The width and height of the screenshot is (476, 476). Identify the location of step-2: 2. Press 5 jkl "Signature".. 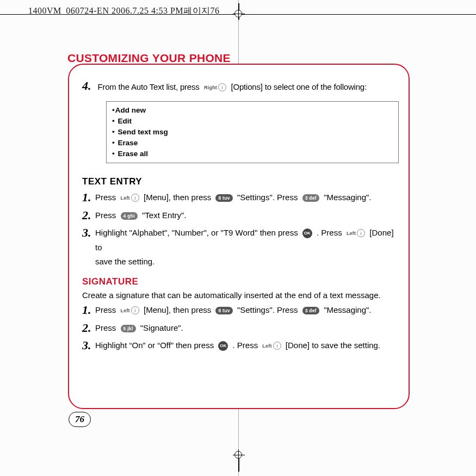
(239, 328).